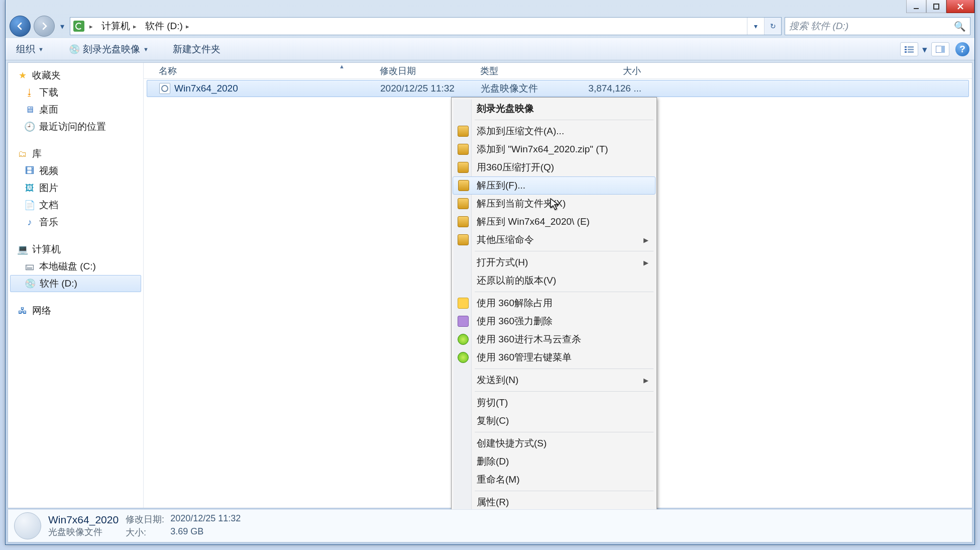 Image resolution: width=980 pixels, height=550 pixels. What do you see at coordinates (28, 526) in the screenshot?
I see `details-file-icon` at bounding box center [28, 526].